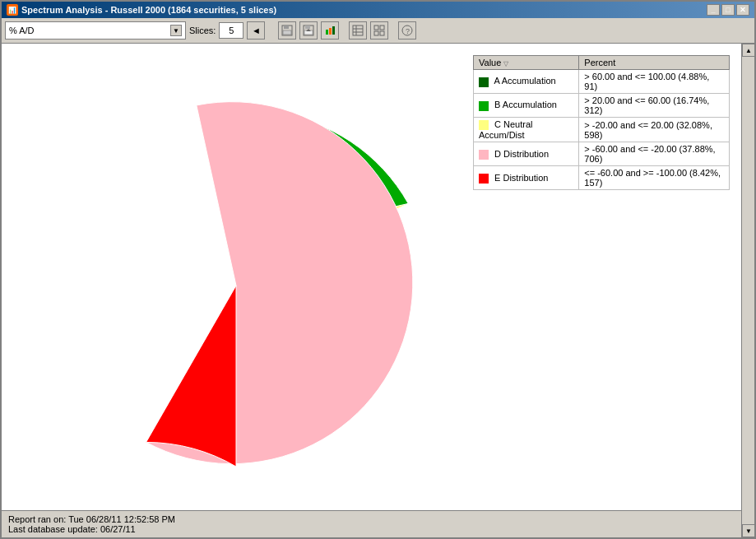 This screenshot has height=539, width=756. Describe the element at coordinates (176, 30) in the screenshot. I see `dropdown-arrow: ▼` at that location.